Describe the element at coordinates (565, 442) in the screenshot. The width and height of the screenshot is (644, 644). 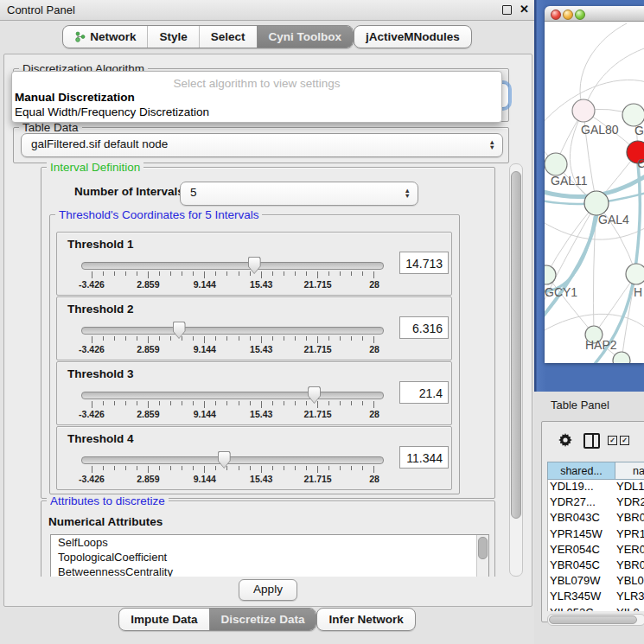
I see `gear-icon` at that location.